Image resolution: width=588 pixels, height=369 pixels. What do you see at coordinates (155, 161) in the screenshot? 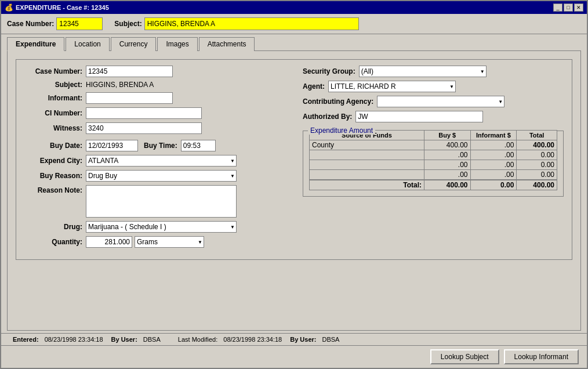
I see `expend-city-row: Expend City: ATLANTA` at bounding box center [155, 161].